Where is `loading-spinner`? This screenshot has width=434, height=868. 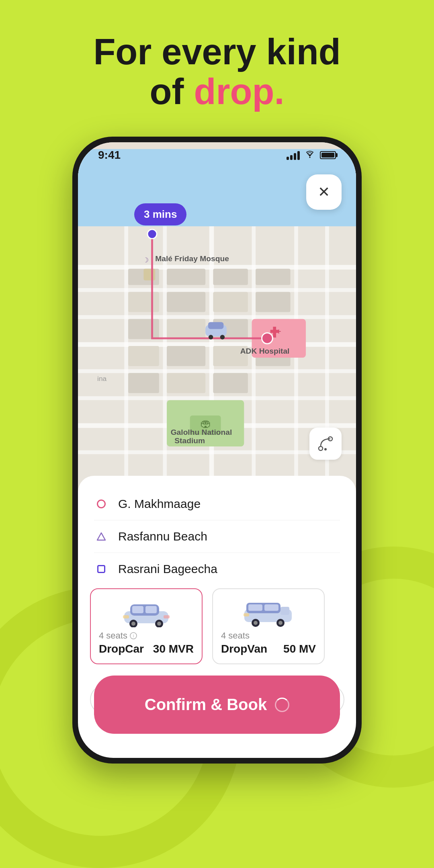
loading-spinner is located at coordinates (282, 705).